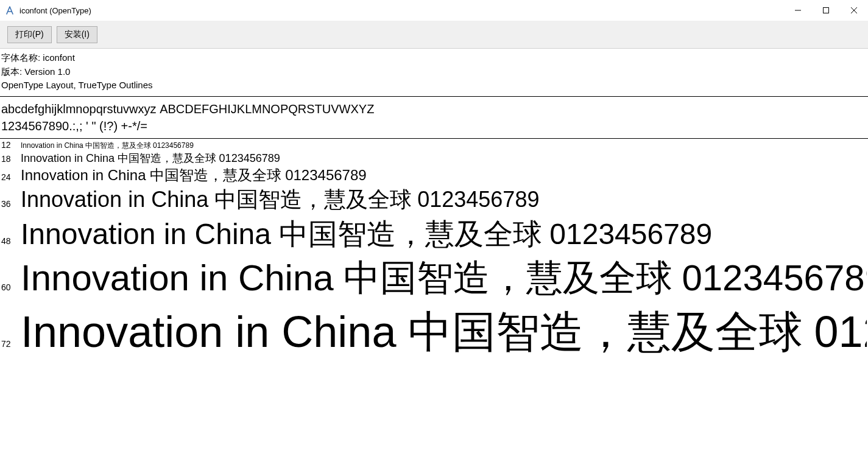 Image resolution: width=868 pixels, height=451 pixels. Describe the element at coordinates (434, 85) in the screenshot. I see `font-layout-row: OpenType Layout, TrueType Outlines` at that location.